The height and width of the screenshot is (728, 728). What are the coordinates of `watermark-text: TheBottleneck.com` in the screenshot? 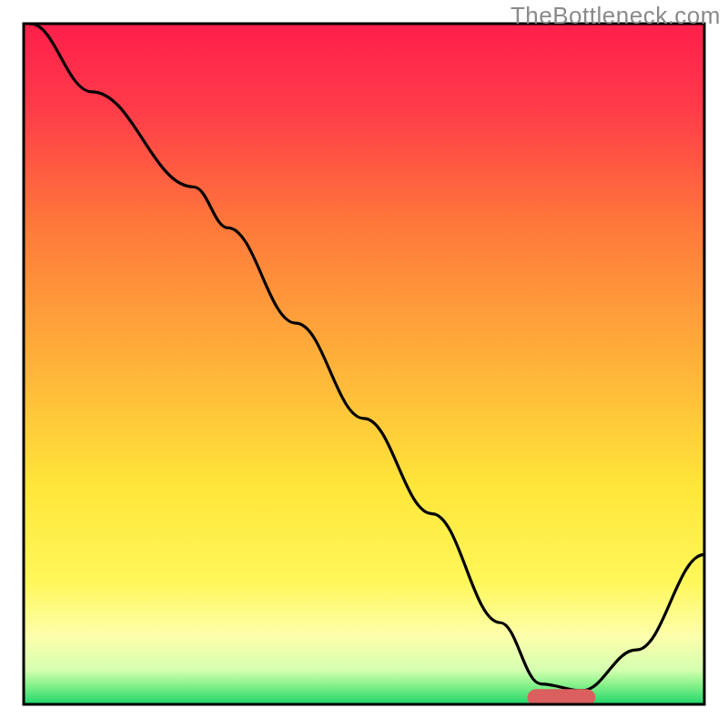 It's located at (615, 16).